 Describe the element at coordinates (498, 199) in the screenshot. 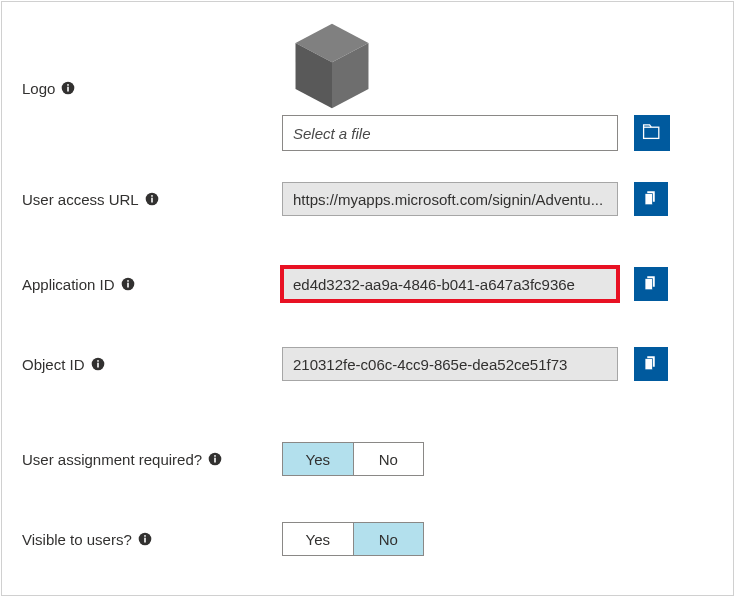

I see `user-access-url-field: https://myapps.microsoft.com/signin/Adve…` at that location.